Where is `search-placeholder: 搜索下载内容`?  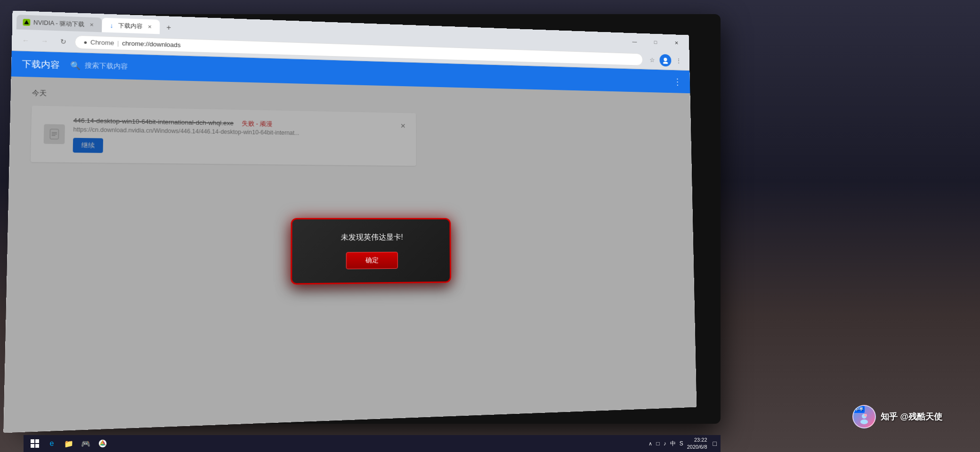 search-placeholder: 搜索下载内容 is located at coordinates (106, 66).